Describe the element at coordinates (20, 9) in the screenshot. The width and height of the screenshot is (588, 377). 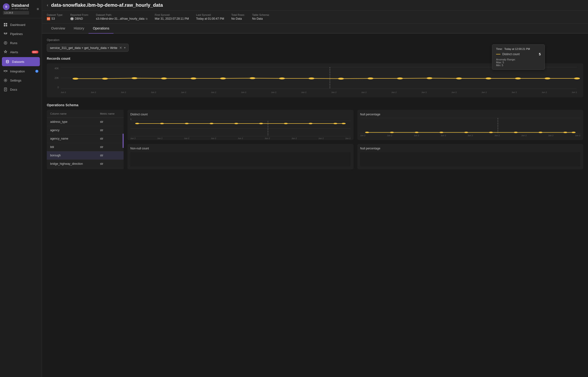
I see `logo-sub: an IBM Company` at that location.